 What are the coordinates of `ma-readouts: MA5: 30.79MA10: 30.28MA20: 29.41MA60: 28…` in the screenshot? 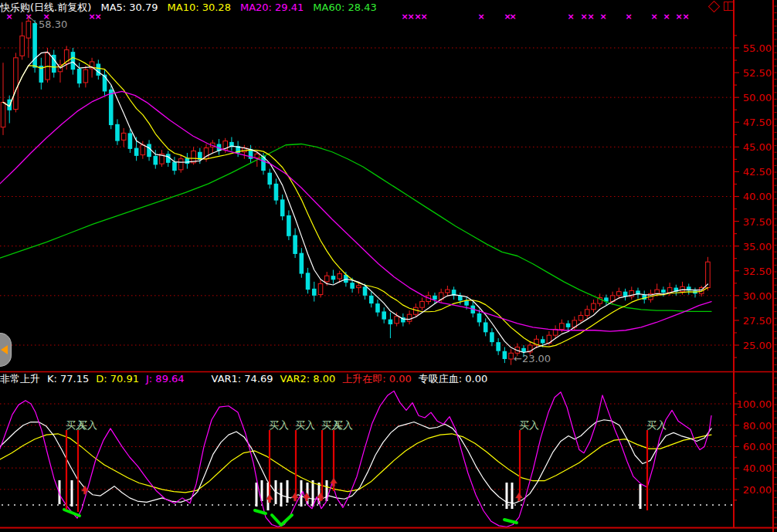 It's located at (243, 8).